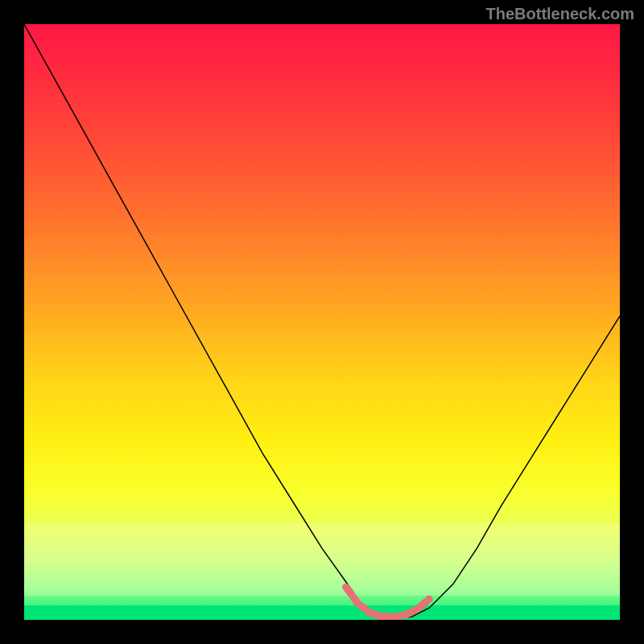 The width and height of the screenshot is (644, 644). I want to click on optimal-range-highlight, so click(388, 602).